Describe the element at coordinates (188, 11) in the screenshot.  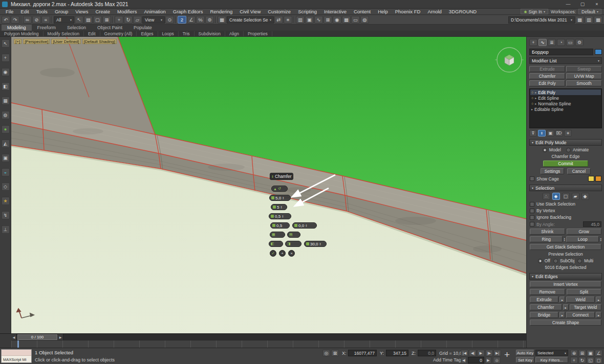
I see `menu-item-graph-editors: Graph Editors` at that location.